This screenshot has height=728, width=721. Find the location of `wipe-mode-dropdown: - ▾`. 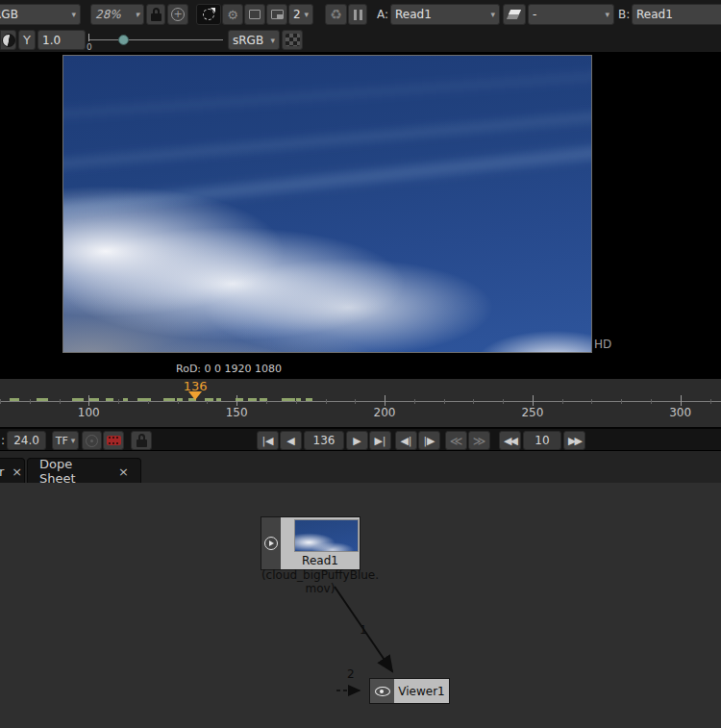

wipe-mode-dropdown: - ▾ is located at coordinates (571, 14).